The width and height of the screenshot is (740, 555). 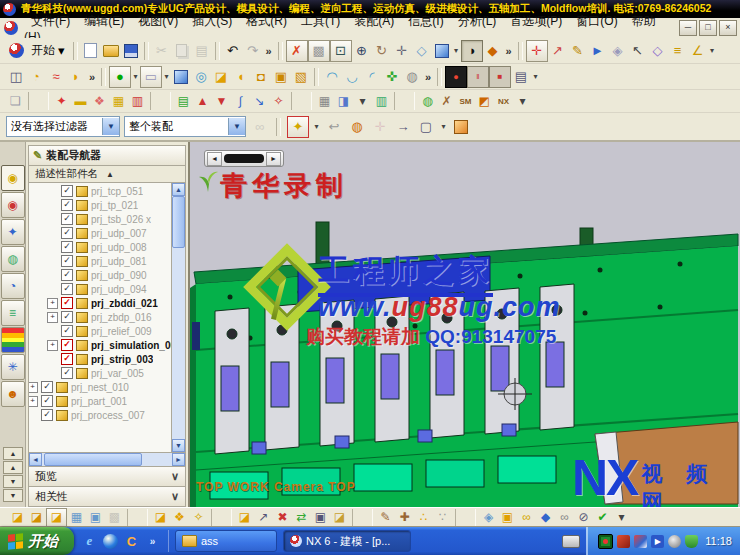 I want to click on select-arrow-button: ↖, so click(x=638, y=51).